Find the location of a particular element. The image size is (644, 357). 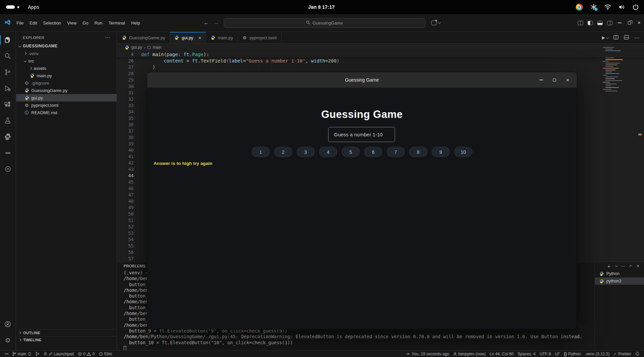

tree-item-guessinggame: GUESSINGGAME is located at coordinates (67, 46).